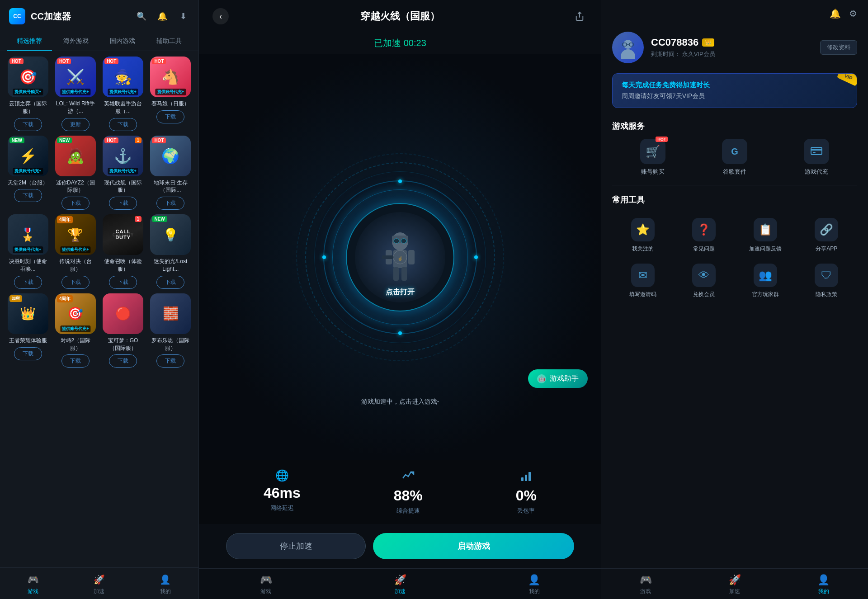  Describe the element at coordinates (28, 265) in the screenshot. I see `game-name: 决胜时刻（使命召唤...` at that location.